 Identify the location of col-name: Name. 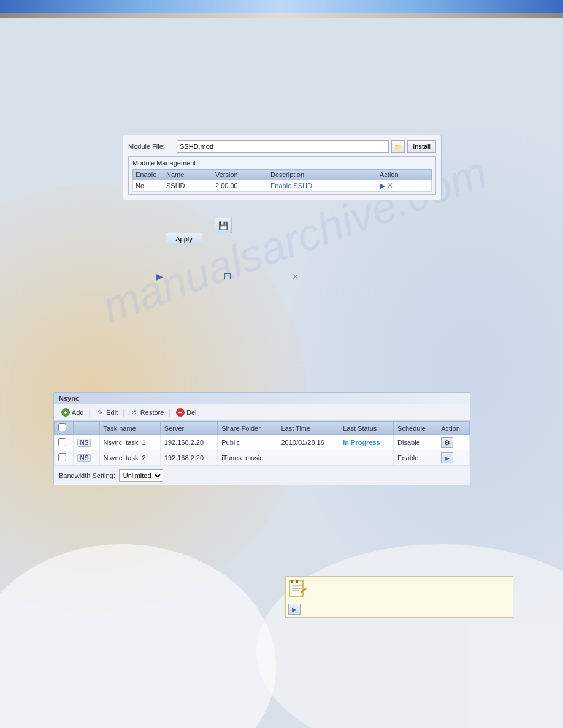
(191, 175).